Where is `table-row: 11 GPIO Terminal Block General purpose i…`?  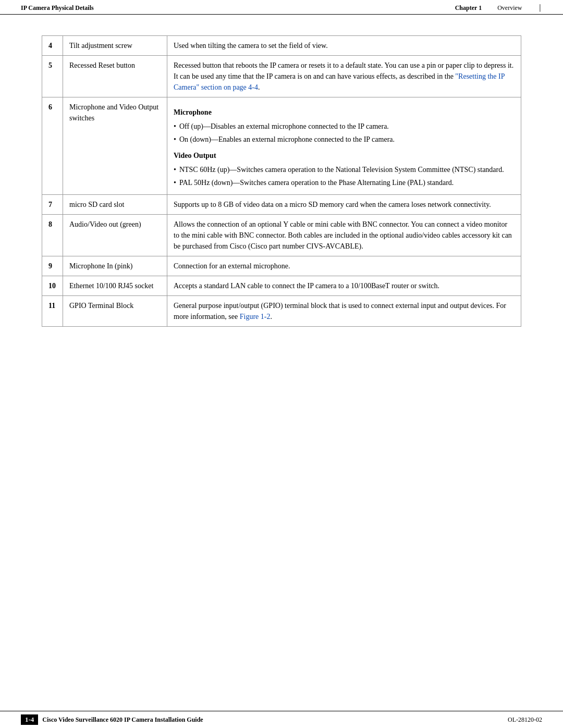 table-row: 11 GPIO Terminal Block General purpose i… is located at coordinates (282, 312).